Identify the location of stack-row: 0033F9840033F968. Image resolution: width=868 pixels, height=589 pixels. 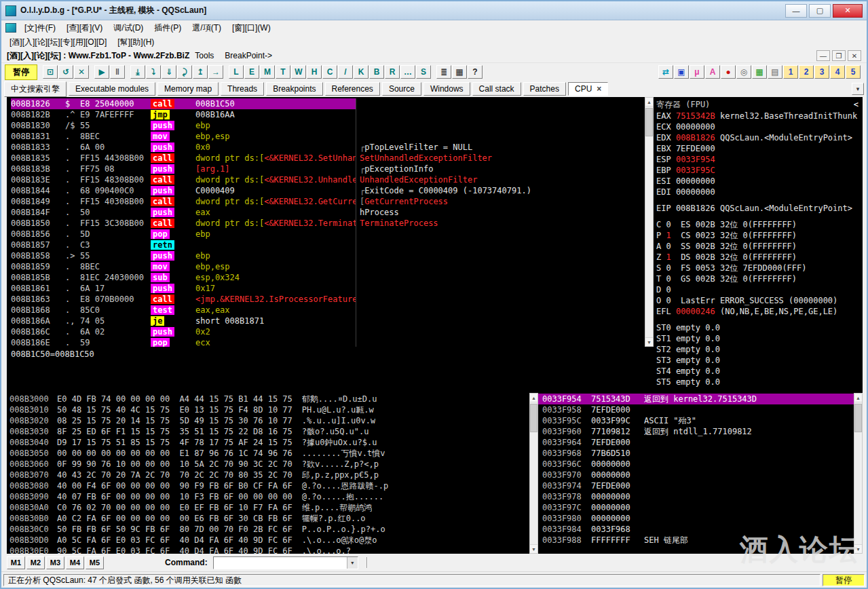
(696, 529).